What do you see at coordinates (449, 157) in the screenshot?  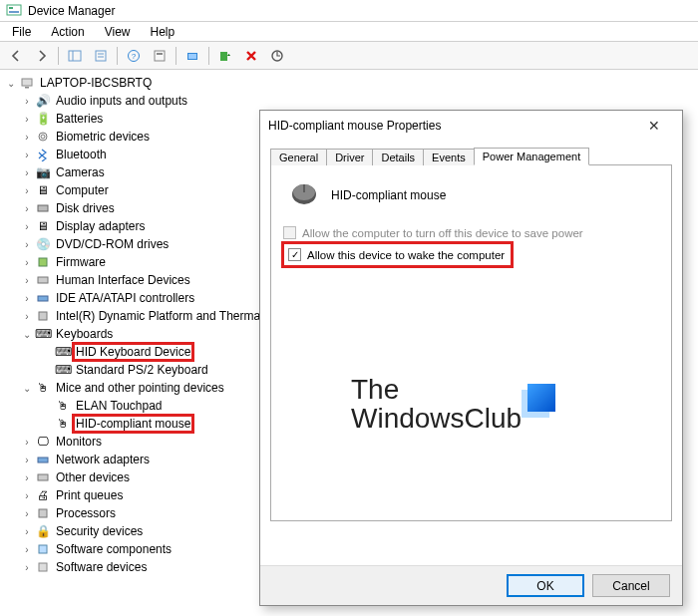 I see `tab-events: Events` at bounding box center [449, 157].